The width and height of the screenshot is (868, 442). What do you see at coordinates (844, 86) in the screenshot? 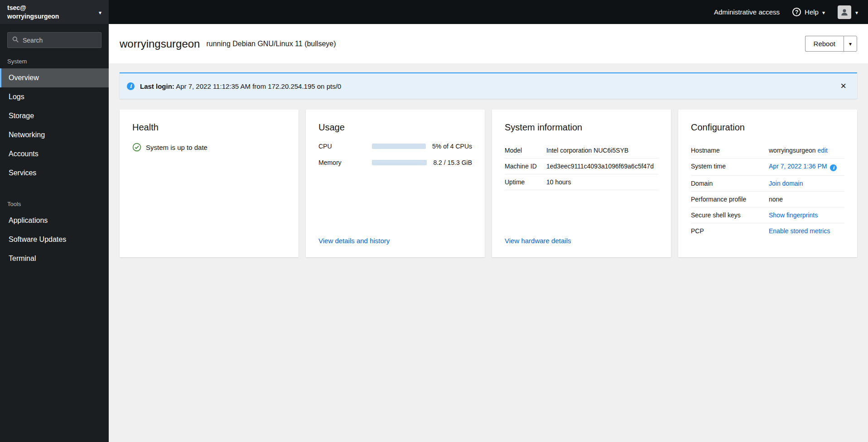
I see `close-icon` at bounding box center [844, 86].